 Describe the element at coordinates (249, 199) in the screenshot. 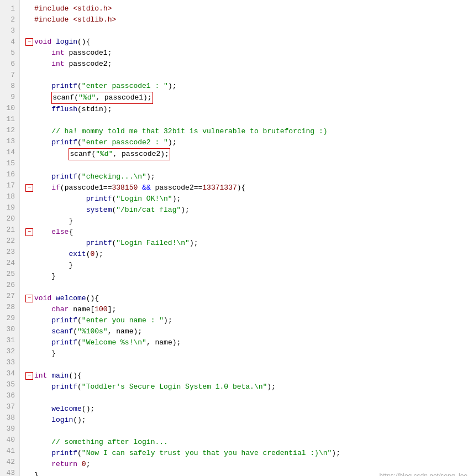

I see `code-line: printf("Login OK!\n");` at that location.